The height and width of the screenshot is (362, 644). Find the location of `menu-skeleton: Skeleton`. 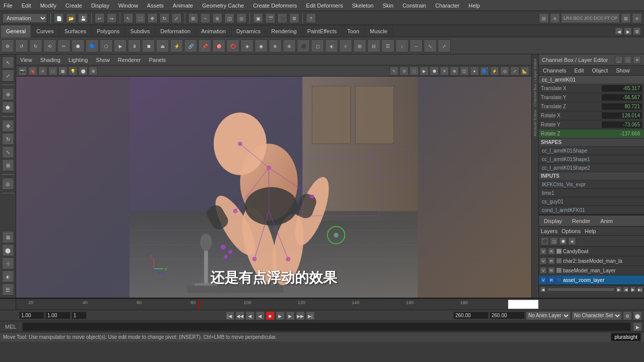

menu-skeleton: Skeleton is located at coordinates (363, 6).